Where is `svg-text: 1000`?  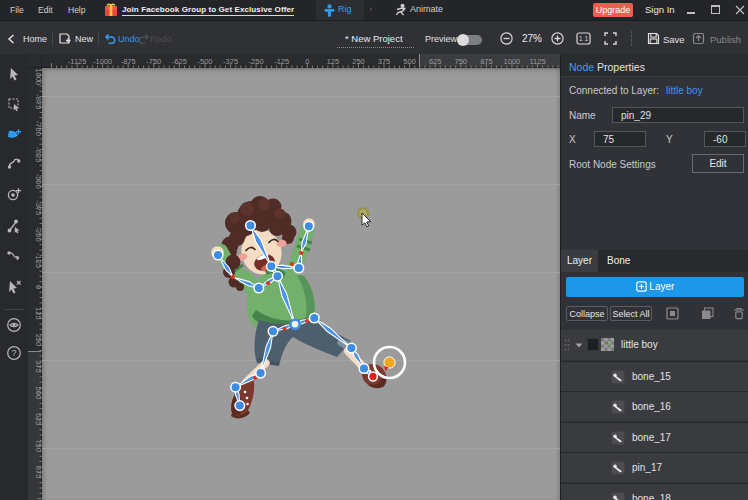
svg-text: 1000 is located at coordinates (512, 62).